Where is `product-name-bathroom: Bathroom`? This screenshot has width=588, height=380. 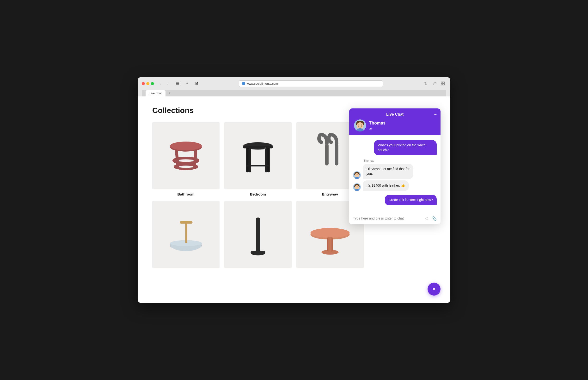
product-name-bathroom: Bathroom is located at coordinates (186, 194).